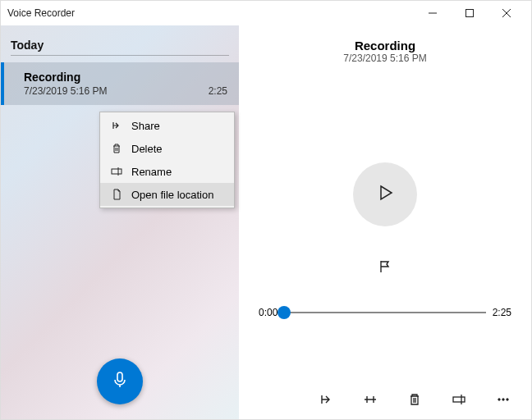 This screenshot has height=420, width=532. What do you see at coordinates (266, 13) in the screenshot?
I see `title-bar: Voice Recorder` at bounding box center [266, 13].